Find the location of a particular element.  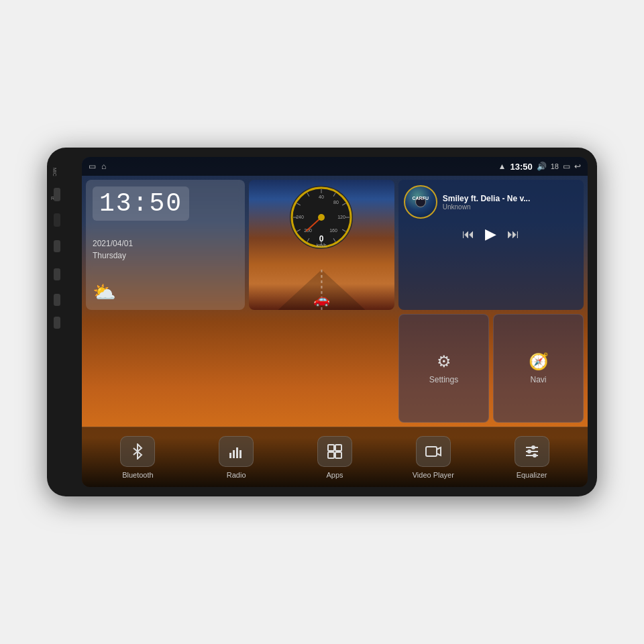

album-art: CARFU is located at coordinates (421, 202).